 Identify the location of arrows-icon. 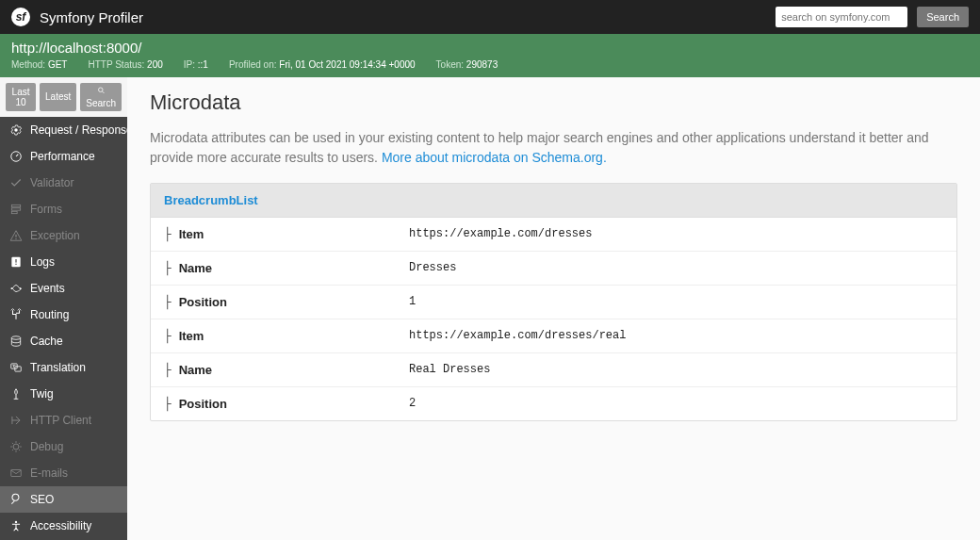
(16, 420).